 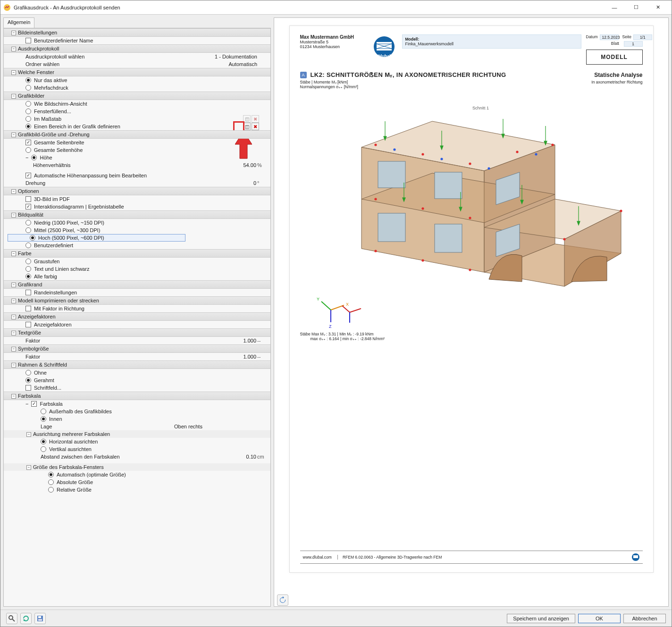 I want to click on row-gerahmt: Gerahmt, so click(x=137, y=380).